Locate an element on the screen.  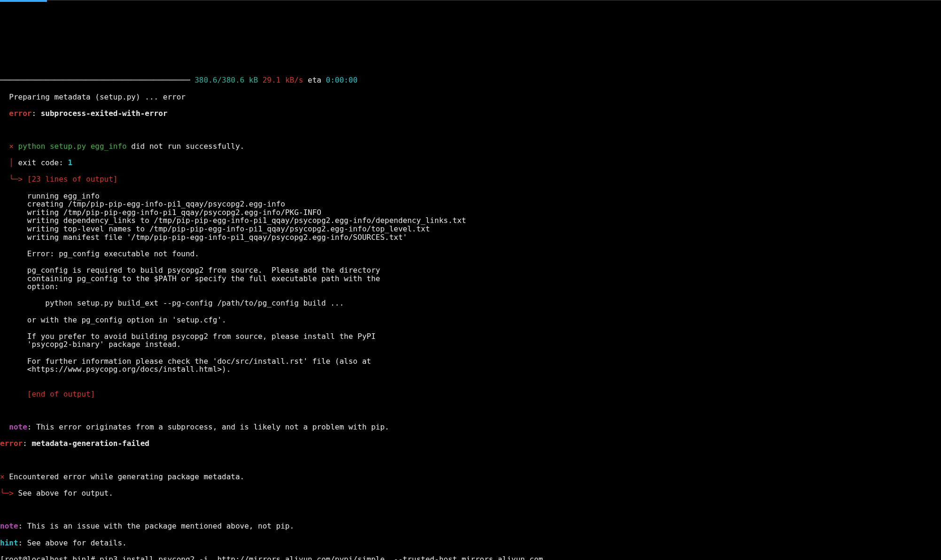
output-line: Error: pg_config executable not found. is located at coordinates (471, 254).